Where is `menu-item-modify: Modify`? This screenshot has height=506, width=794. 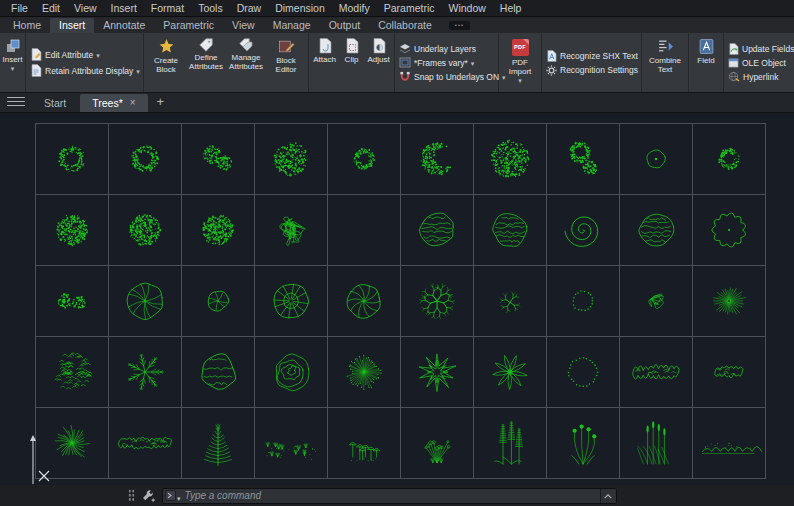 menu-item-modify: Modify is located at coordinates (354, 8).